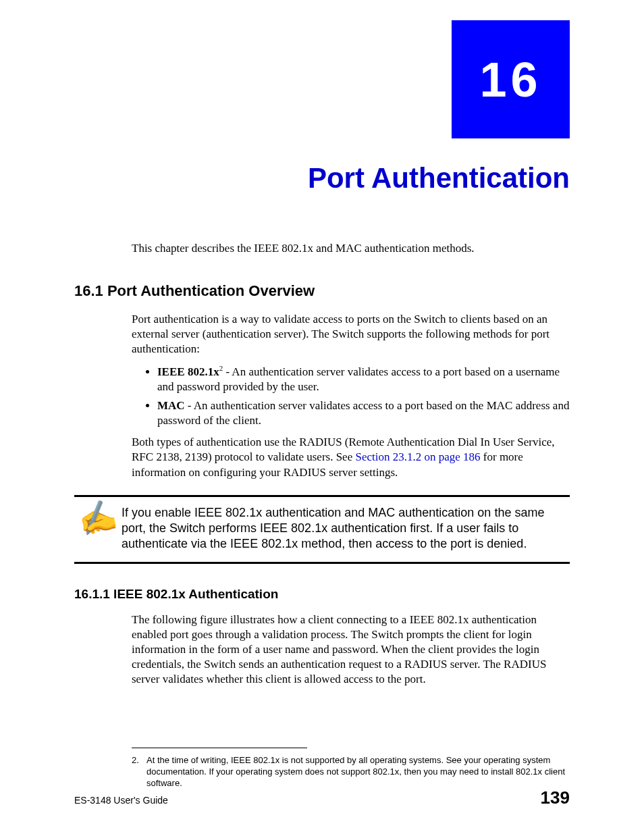 The height and width of the screenshot is (834, 644). What do you see at coordinates (363, 413) in the screenshot?
I see `list-item: MAC - An authentication server validates…` at bounding box center [363, 413].